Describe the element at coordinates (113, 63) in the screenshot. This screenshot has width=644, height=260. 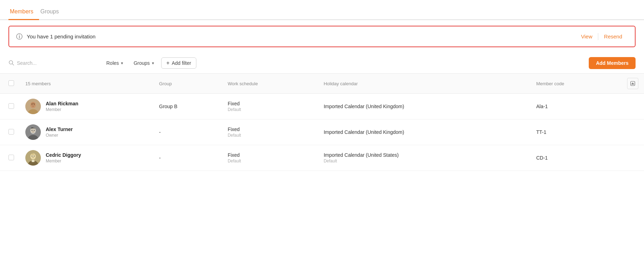
I see `roles-label: Roles` at that location.